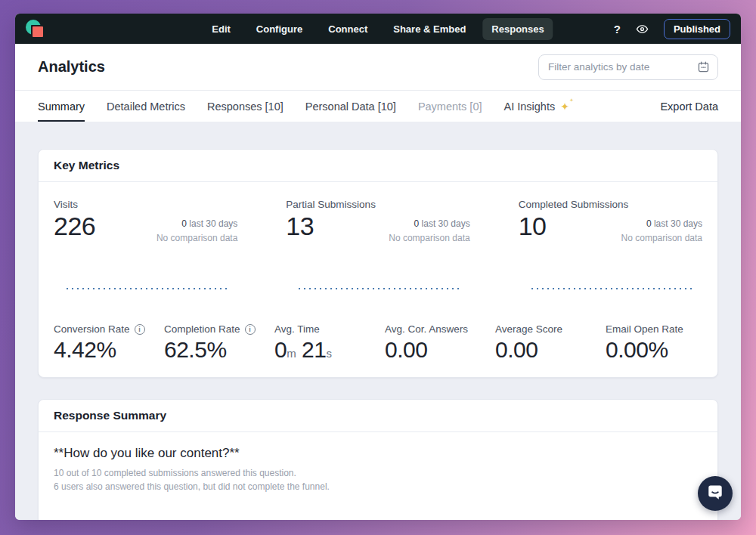  I want to click on nav-item-connect: Connect, so click(348, 29).